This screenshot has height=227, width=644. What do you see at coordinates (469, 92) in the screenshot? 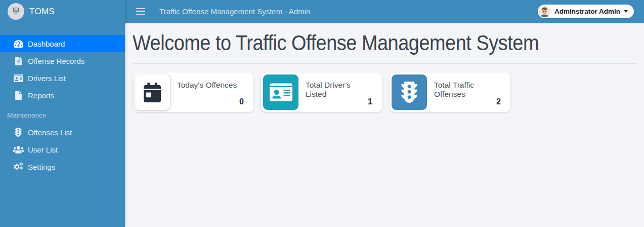
I see `card-body: Total Traffic Offenses 2` at bounding box center [469, 92].